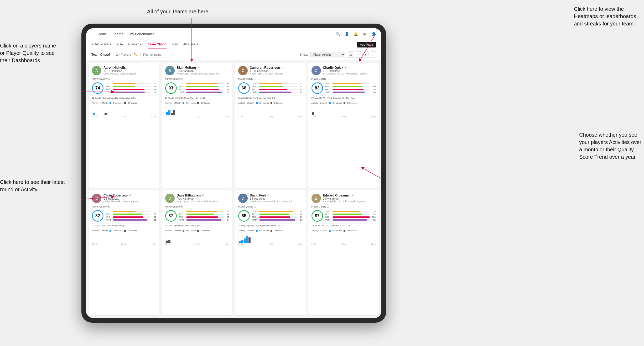  Describe the element at coordinates (182, 226) in the screenshot. I see `round-text: 04 Sep 23 | Mobility with coach, Gym` at that location.